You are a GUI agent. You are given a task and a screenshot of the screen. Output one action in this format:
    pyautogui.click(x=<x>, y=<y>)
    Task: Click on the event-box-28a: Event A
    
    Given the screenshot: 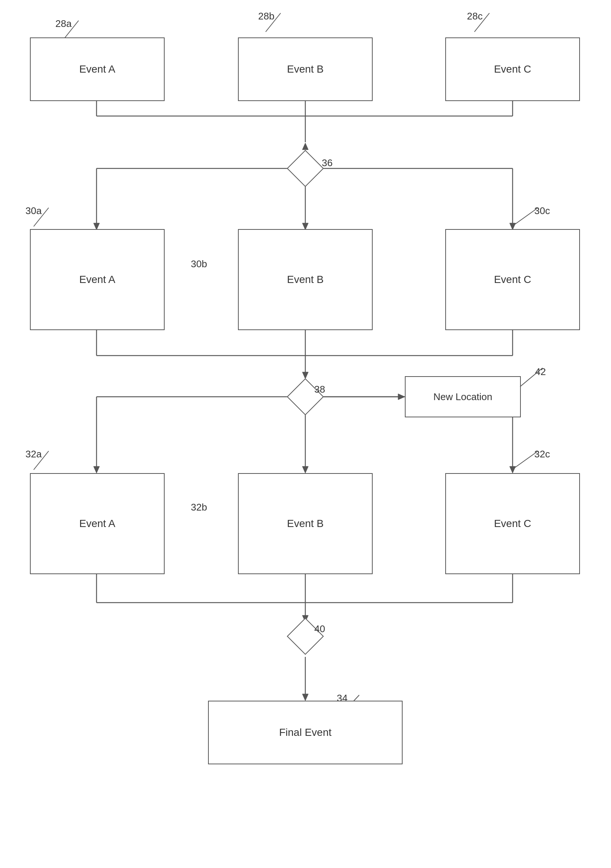 What is the action you would take?
    pyautogui.click(x=97, y=69)
    